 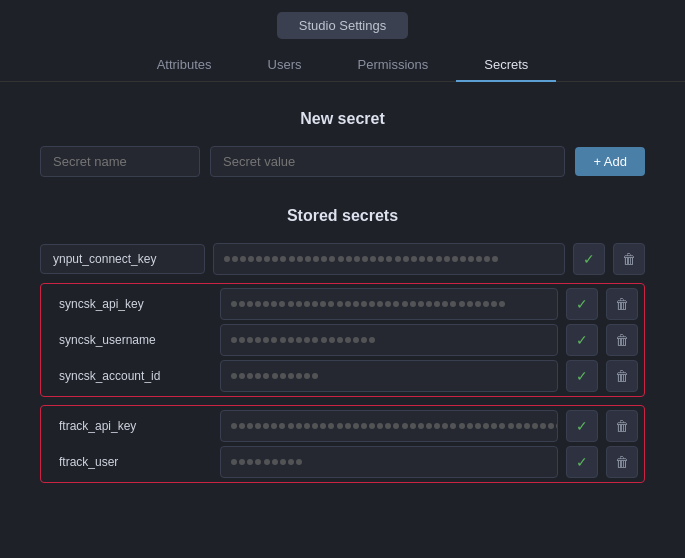 I want to click on secret-name-ftrack-user: ftrack_user, so click(x=130, y=462).